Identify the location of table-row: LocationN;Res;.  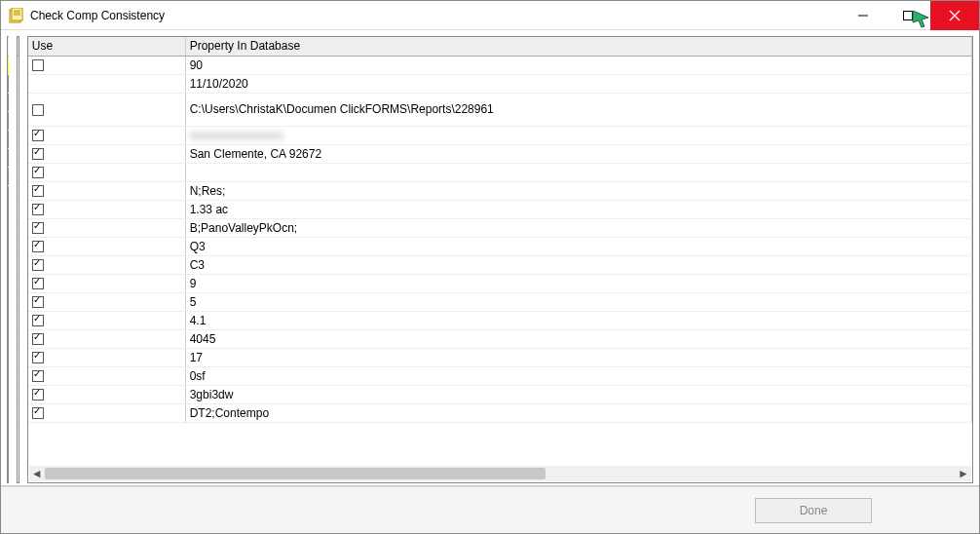
(18, 191).